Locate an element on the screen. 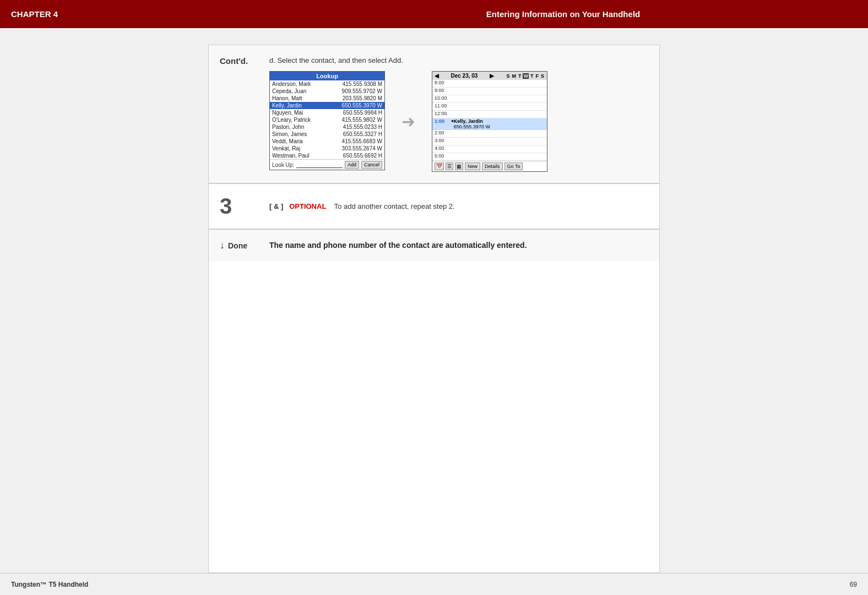 This screenshot has width=868, height=595. cancel-button: Cancel is located at coordinates (372, 165).